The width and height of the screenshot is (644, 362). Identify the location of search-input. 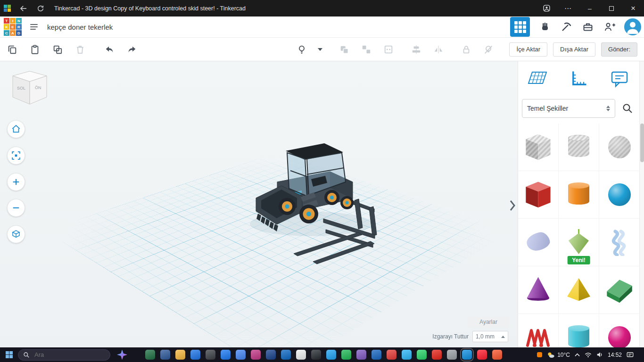
(64, 354).